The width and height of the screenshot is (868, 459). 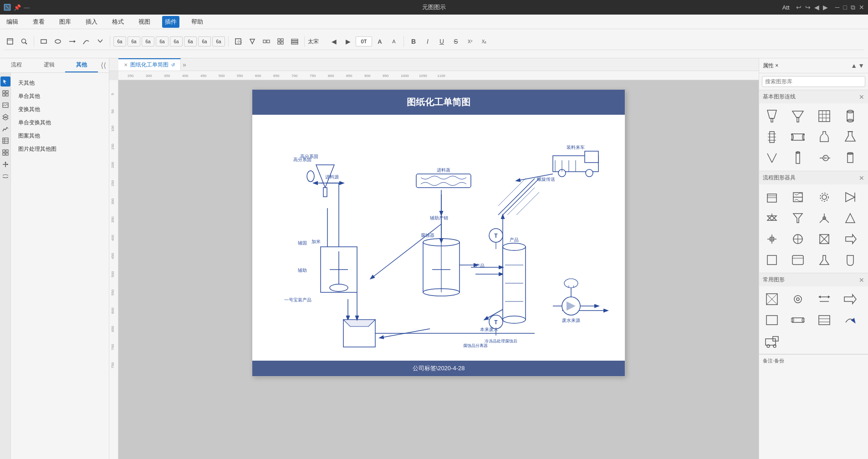 I want to click on shape-arrow-box, so click(x=850, y=239).